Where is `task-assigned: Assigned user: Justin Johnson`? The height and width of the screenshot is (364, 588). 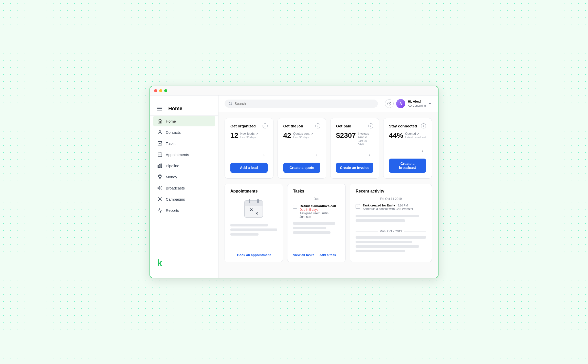 task-assigned: Assigned user: Justin Johnson is located at coordinates (320, 215).